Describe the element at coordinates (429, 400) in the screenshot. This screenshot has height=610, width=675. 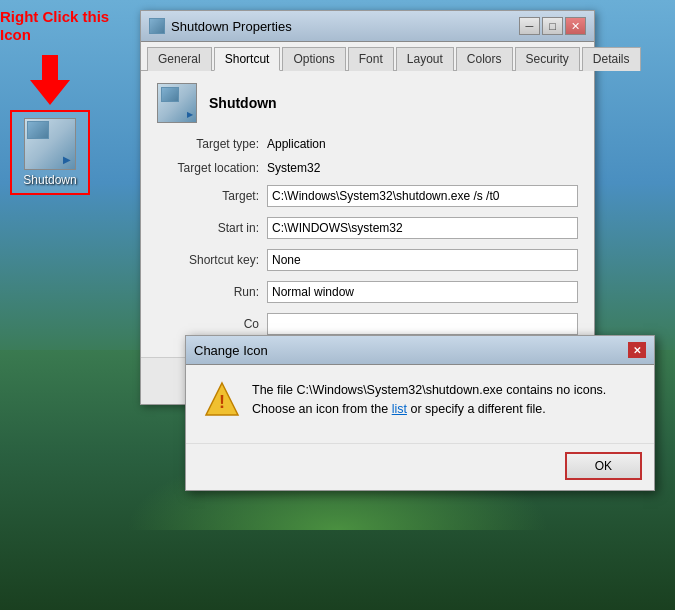
I see `change-icon-text: The file C:\Windows\System32\shutdown.ex…` at that location.